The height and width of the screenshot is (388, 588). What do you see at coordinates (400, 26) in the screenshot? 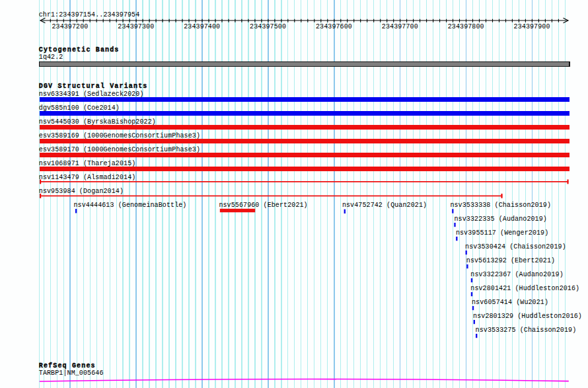
I see `svg-text: 234397700` at bounding box center [400, 26].